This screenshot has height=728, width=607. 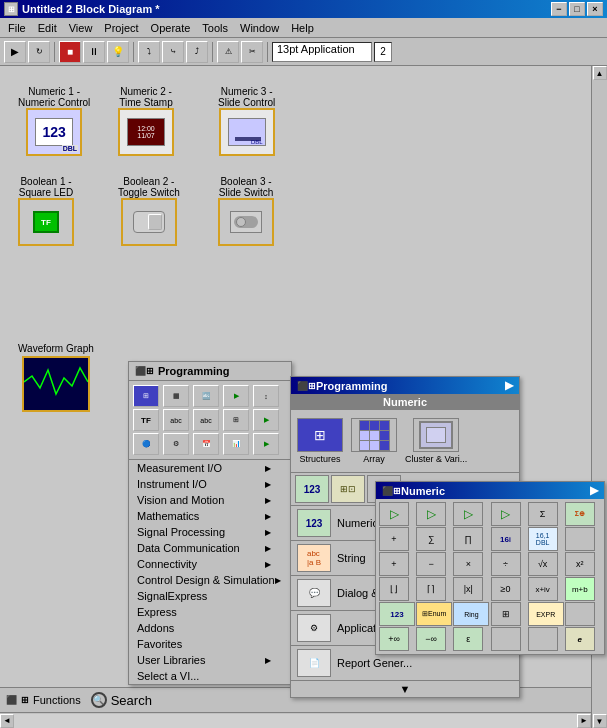 I want to click on waveform-graph-control: Waveform Graph, so click(x=56, y=376).